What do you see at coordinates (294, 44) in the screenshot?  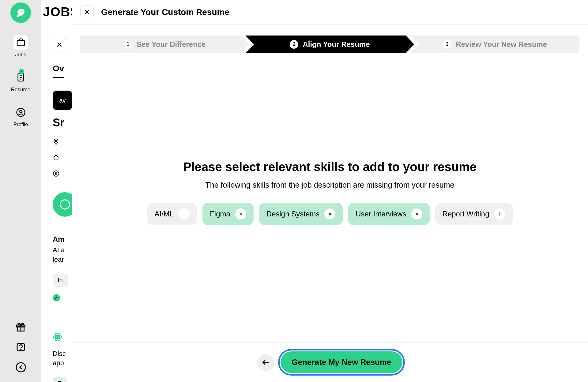 I see `step-num: 2` at bounding box center [294, 44].